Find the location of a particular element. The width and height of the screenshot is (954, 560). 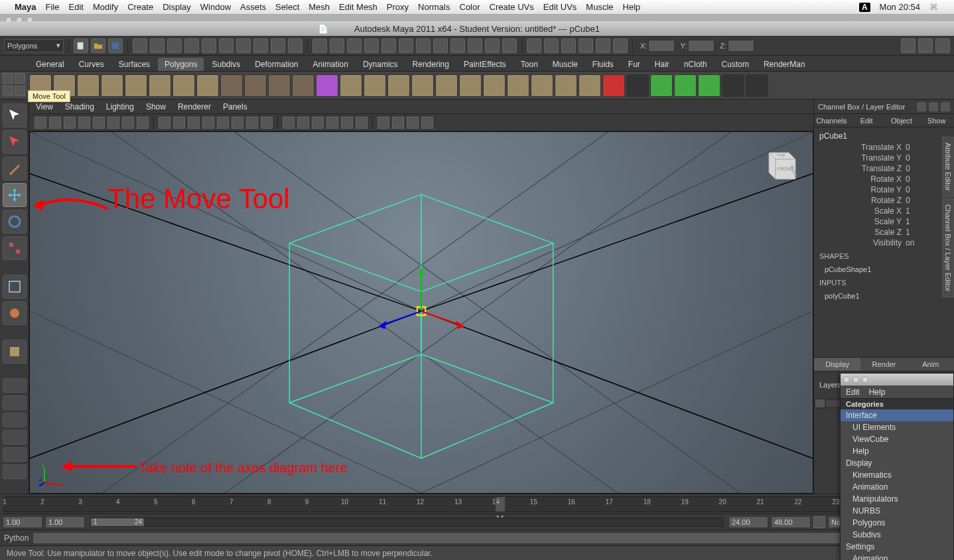

prefs-item-kinematics: Kinematics is located at coordinates (897, 475).